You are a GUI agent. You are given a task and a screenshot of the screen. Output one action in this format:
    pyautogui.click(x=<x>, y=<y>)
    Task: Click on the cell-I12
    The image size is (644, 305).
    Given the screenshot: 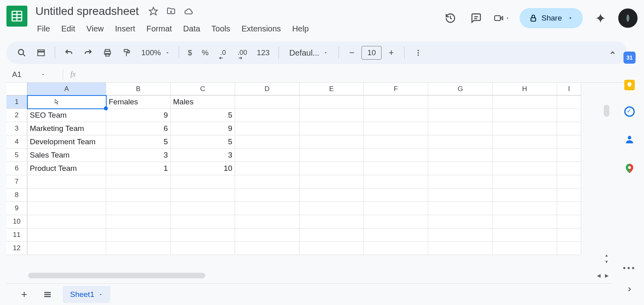 What is the action you would take?
    pyautogui.click(x=569, y=248)
    